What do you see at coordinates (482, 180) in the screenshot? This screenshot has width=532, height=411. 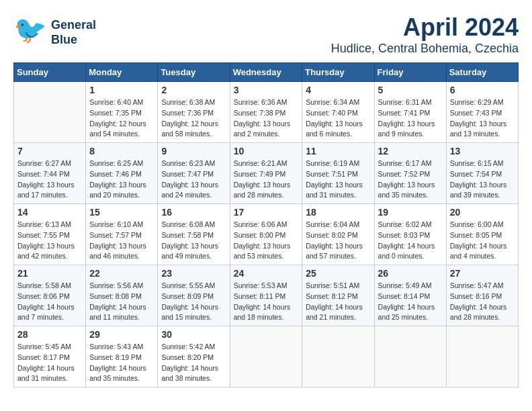 I see `day-info: Sunrise: 6:15 AM Sunset: 7:54 PM Dayligh…` at bounding box center [482, 180].